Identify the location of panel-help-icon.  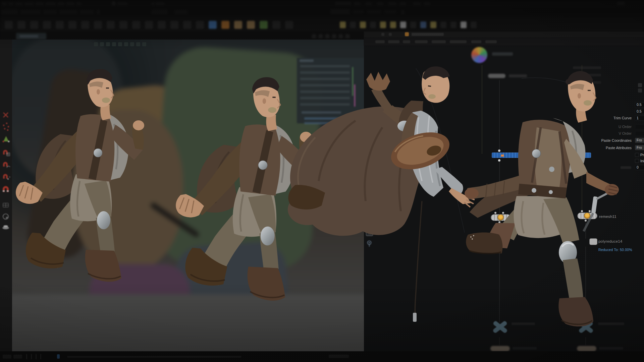
(640, 90).